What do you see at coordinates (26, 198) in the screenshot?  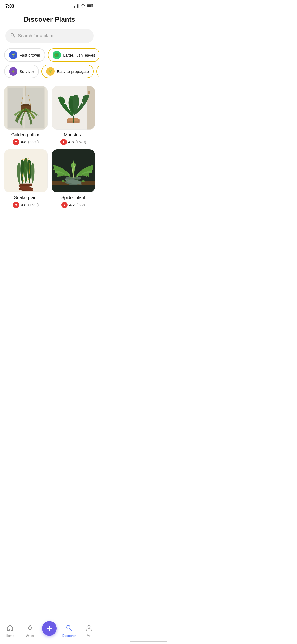 I see `plant-name-snake-plant: Snake plant` at bounding box center [26, 198].